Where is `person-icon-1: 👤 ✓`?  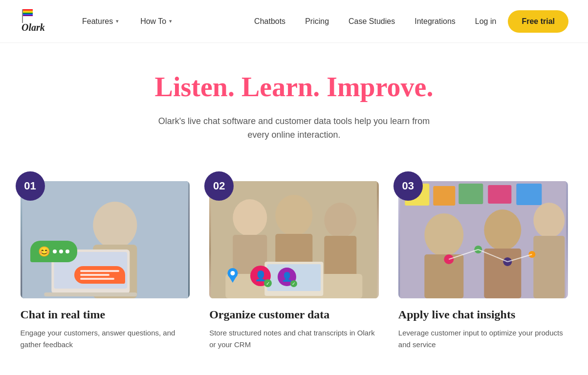 person-icon-1: 👤 ✓ is located at coordinates (261, 276).